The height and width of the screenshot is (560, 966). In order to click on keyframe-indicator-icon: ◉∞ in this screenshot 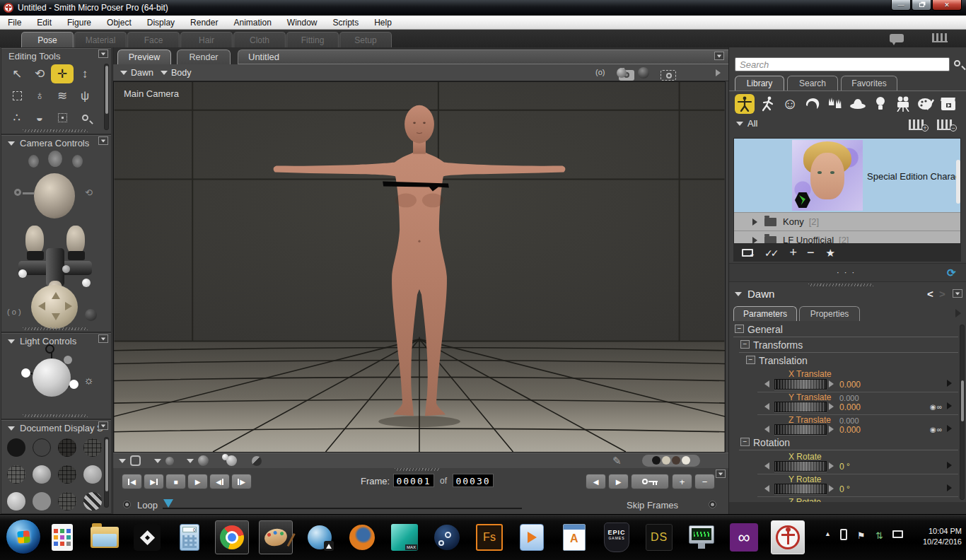, I will do `click(936, 430)`.